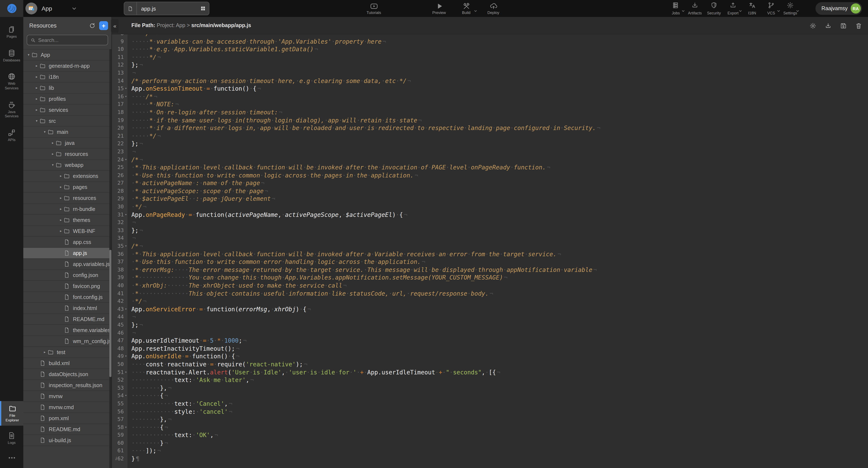  Describe the element at coordinates (490, 207) in the screenshot. I see `code-line-30: 30·*/¬` at that location.